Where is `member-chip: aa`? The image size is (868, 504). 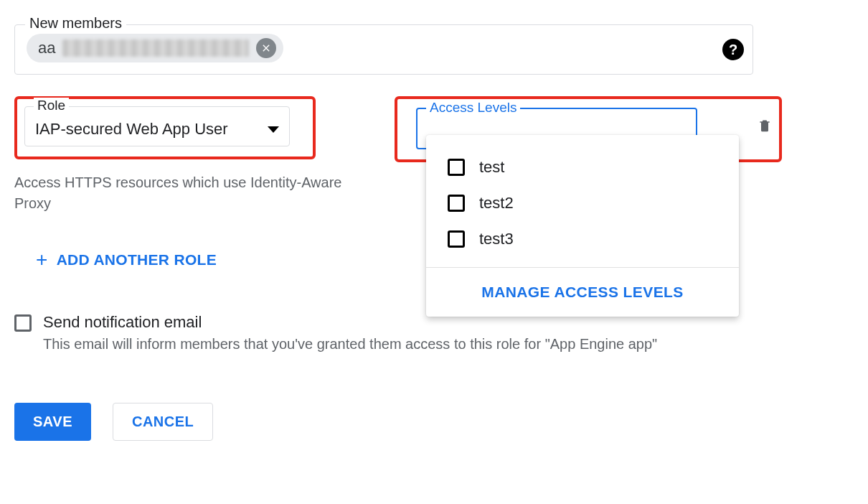 member-chip: aa is located at coordinates (155, 48).